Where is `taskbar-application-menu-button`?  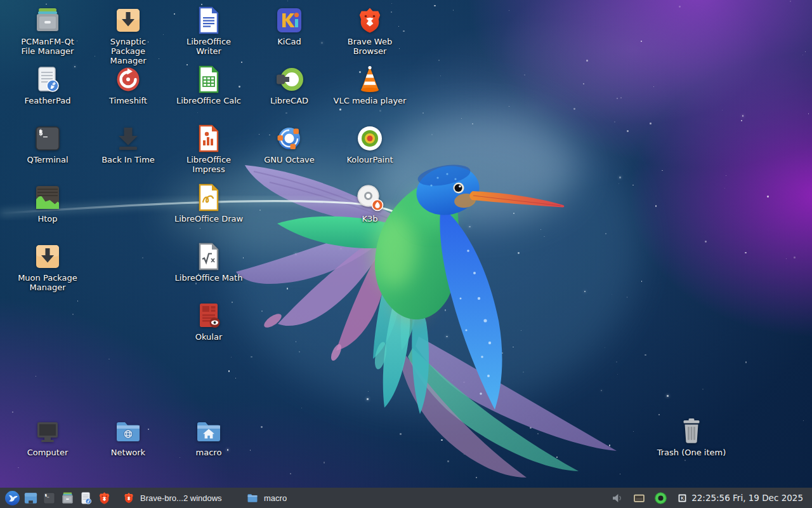 taskbar-application-menu-button is located at coordinates (13, 498).